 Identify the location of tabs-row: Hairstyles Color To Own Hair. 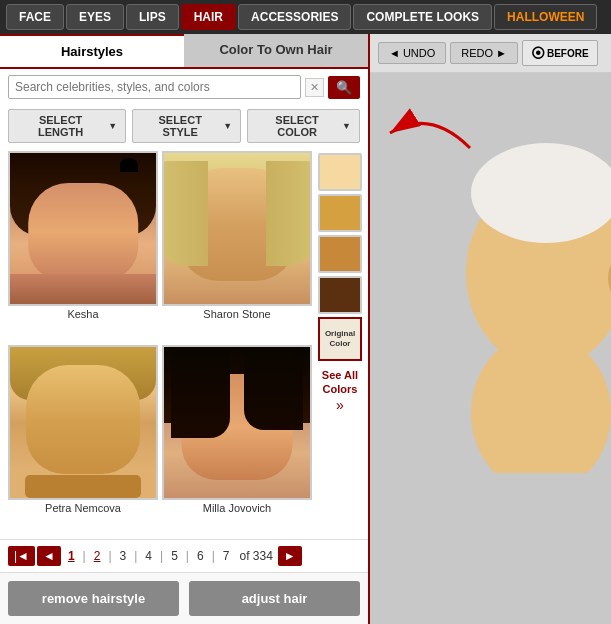
(184, 52).